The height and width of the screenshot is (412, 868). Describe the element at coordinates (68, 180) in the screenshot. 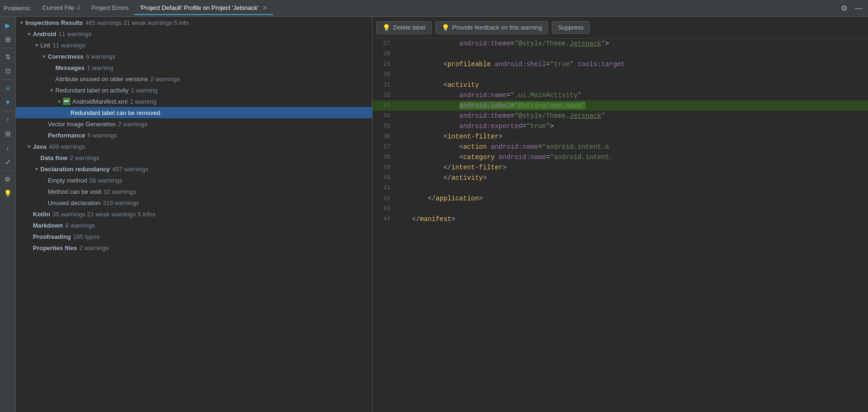

I see `empty-method-label: Empty method` at that location.